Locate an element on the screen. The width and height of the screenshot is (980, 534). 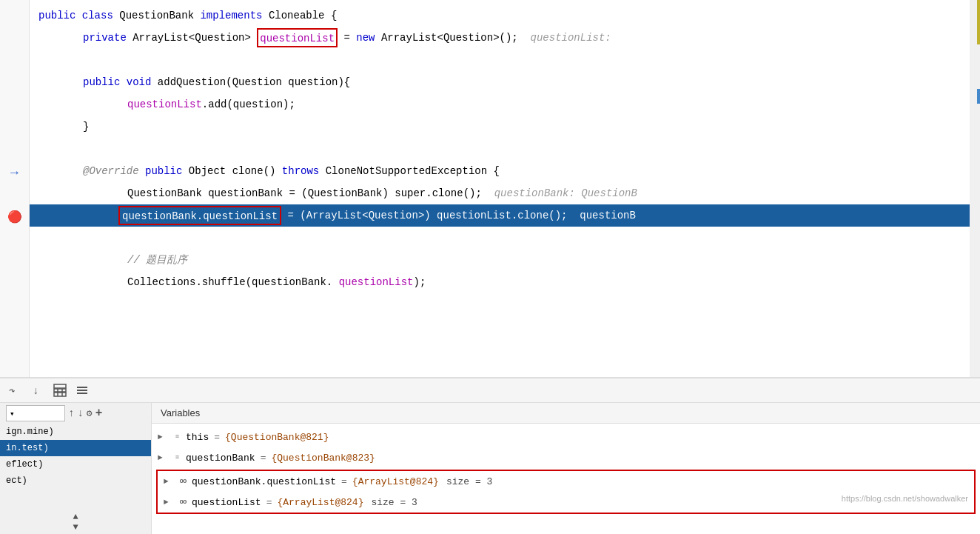
expand-qlist: ► is located at coordinates (169, 502).